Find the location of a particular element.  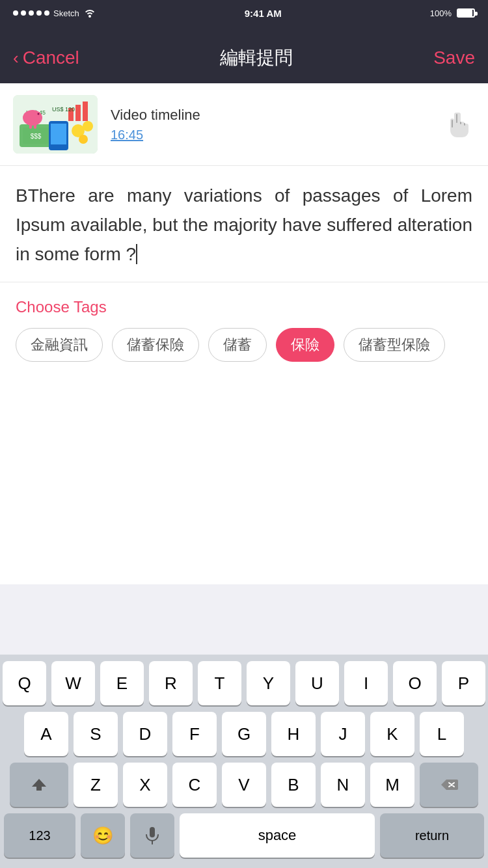

video-info: Video timeline 16:45 is located at coordinates (270, 125).